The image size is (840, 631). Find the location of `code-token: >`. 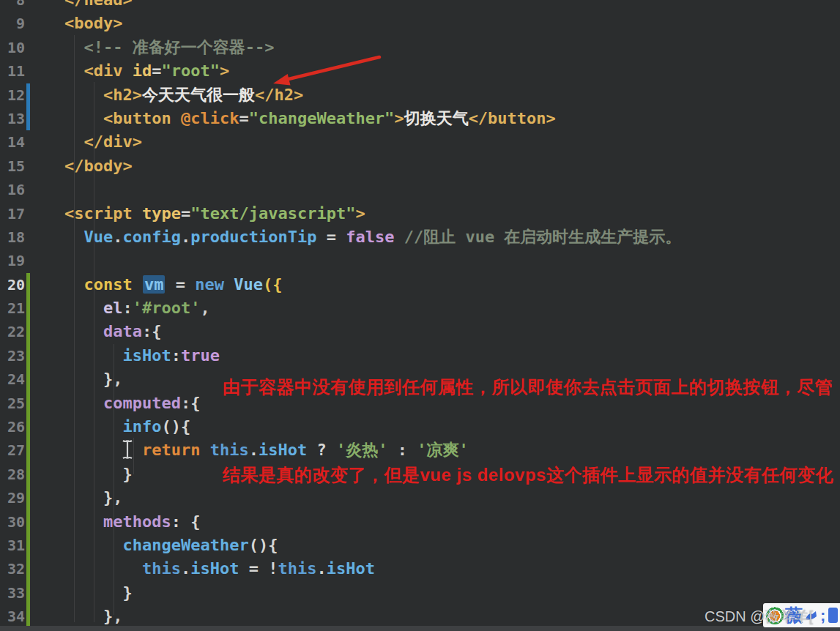

code-token: > is located at coordinates (398, 119).